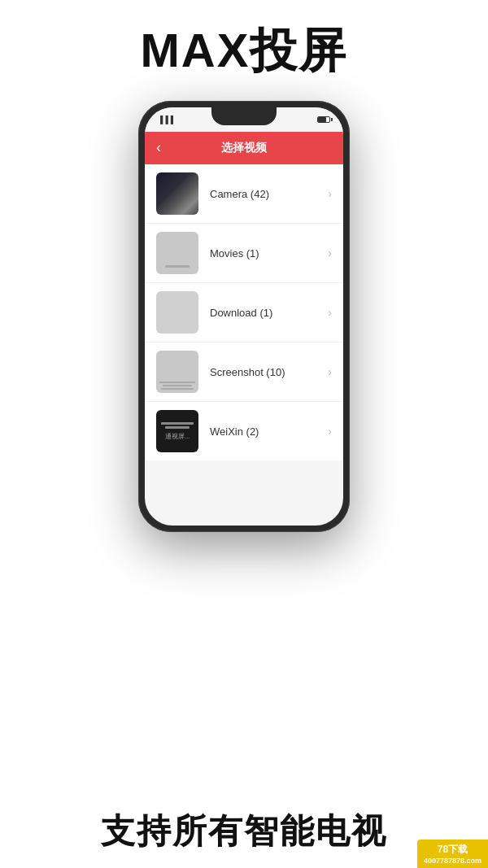  I want to click on header-title: 选择视频, so click(244, 148).